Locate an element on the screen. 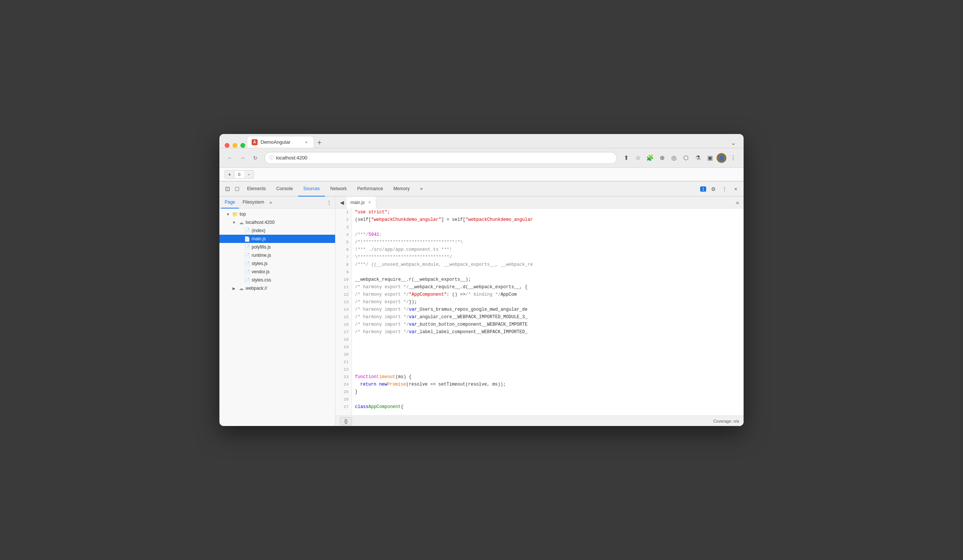  tree-item-webpack: ▶ ☁ webpack:// is located at coordinates (277, 288).